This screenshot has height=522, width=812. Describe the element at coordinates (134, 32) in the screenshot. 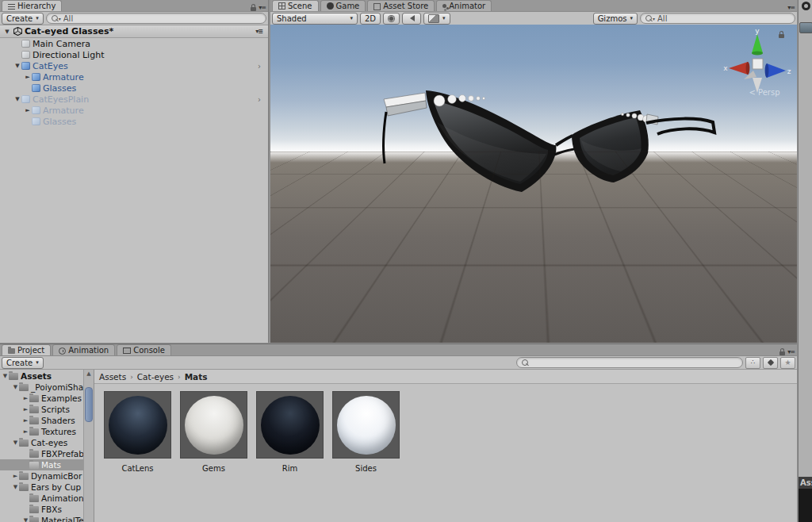

I see `scene-header-row: ▼ Cat-eyed Glasses* ▾≡` at that location.